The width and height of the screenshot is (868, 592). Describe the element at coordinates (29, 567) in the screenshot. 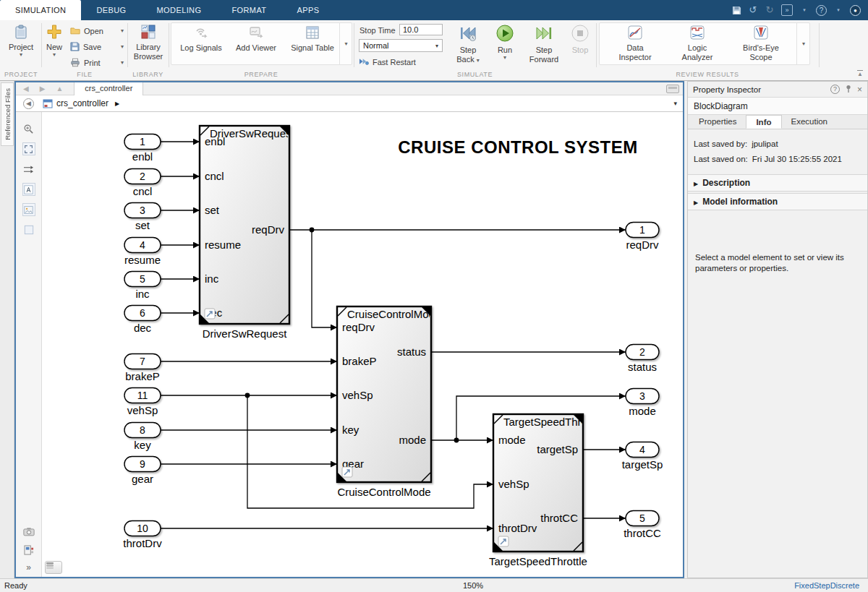

I see `palette-expand-icon: »` at that location.